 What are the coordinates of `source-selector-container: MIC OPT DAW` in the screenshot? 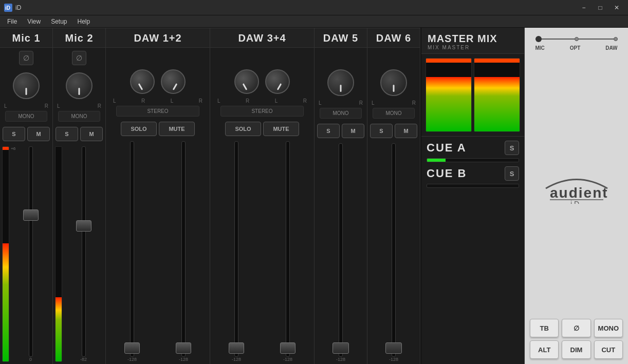 It's located at (577, 42).